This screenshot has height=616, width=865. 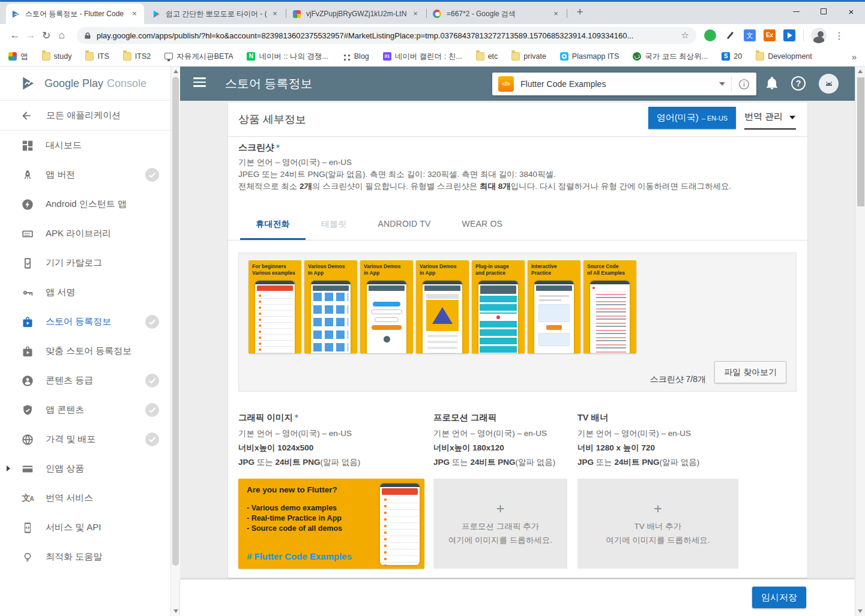 What do you see at coordinates (331, 269) in the screenshot?
I see `screenshot-caption: Various DemosIn App` at bounding box center [331, 269].